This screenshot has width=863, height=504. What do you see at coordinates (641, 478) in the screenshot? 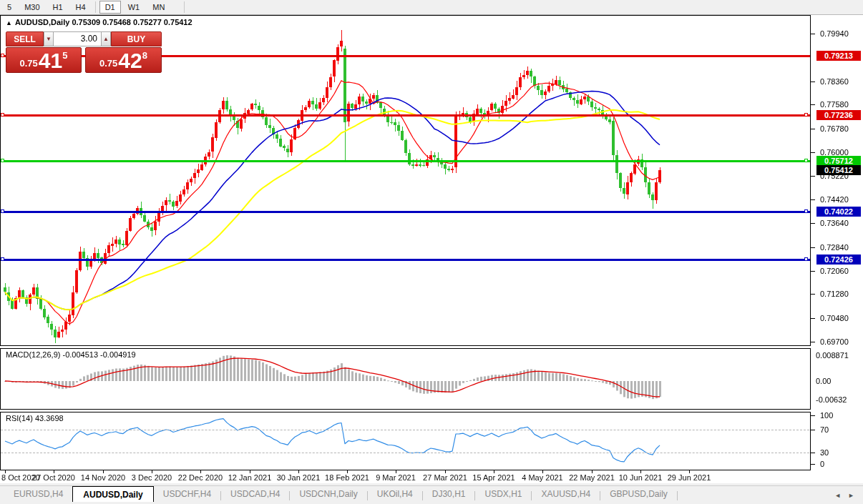
I see `date-axis-label: 10 Jun 2021` at bounding box center [641, 478].